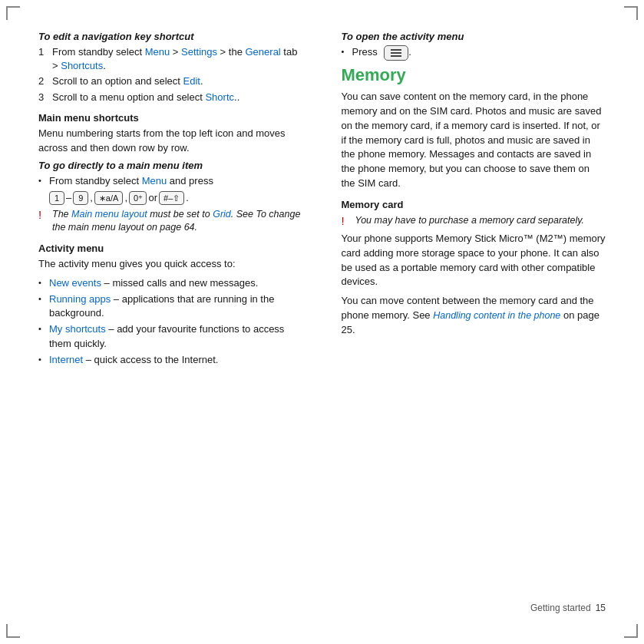  I want to click on dash: –, so click(69, 198).